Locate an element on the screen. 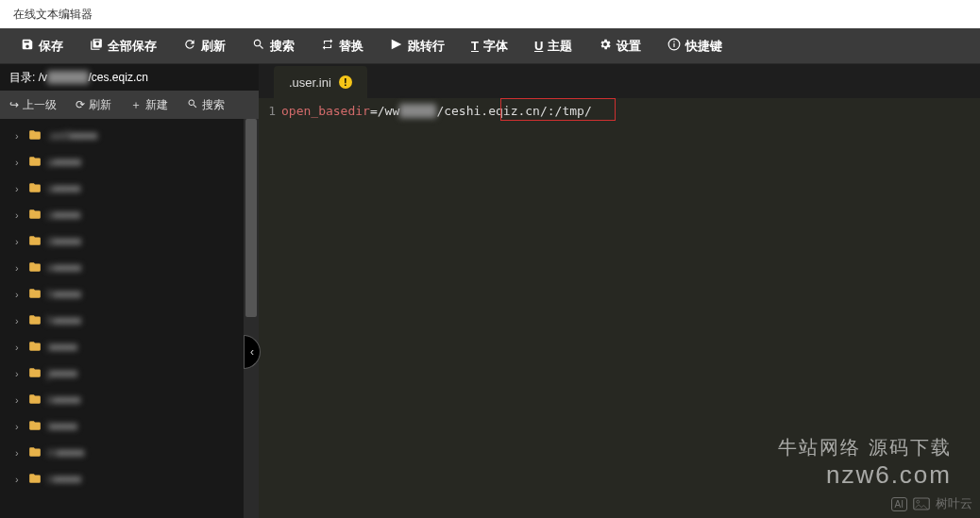  keyword: open_basedir is located at coordinates (326, 111).